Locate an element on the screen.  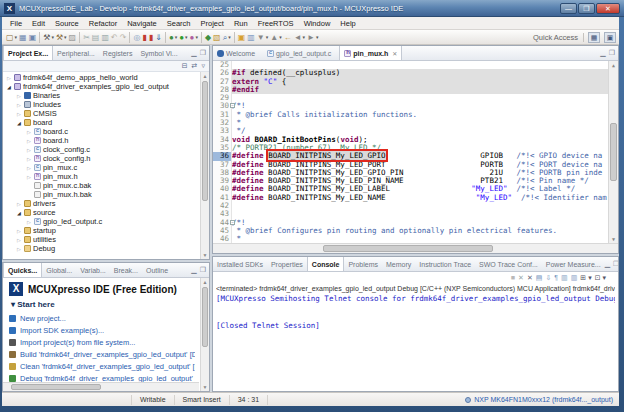
toolbar-button: ▧ is located at coordinates (217, 38).